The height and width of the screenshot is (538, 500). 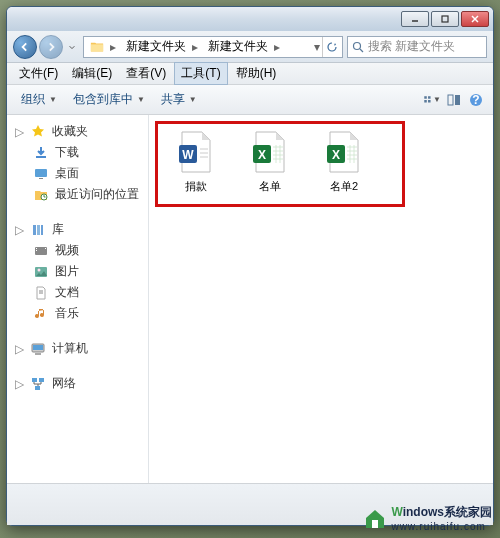 What do you see at coordinates (432, 100) in the screenshot?
I see `view-mode-button: ▼` at bounding box center [432, 100].